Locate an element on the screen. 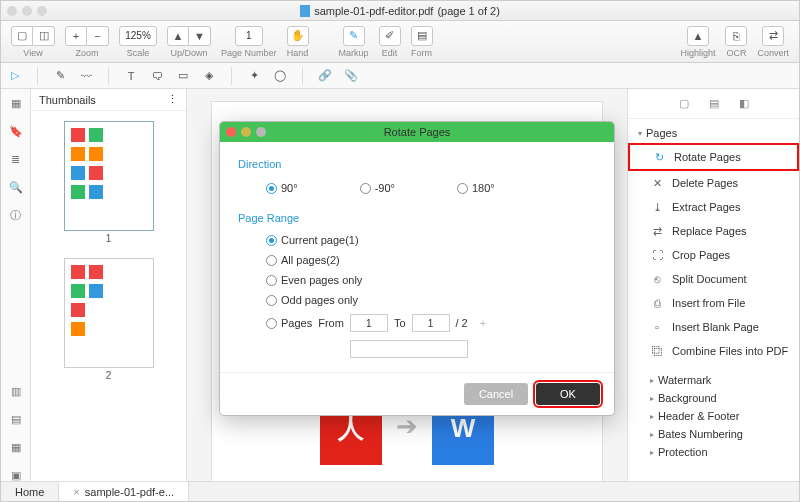  rtab-doc-icon: ▤ is located at coordinates (714, 104).